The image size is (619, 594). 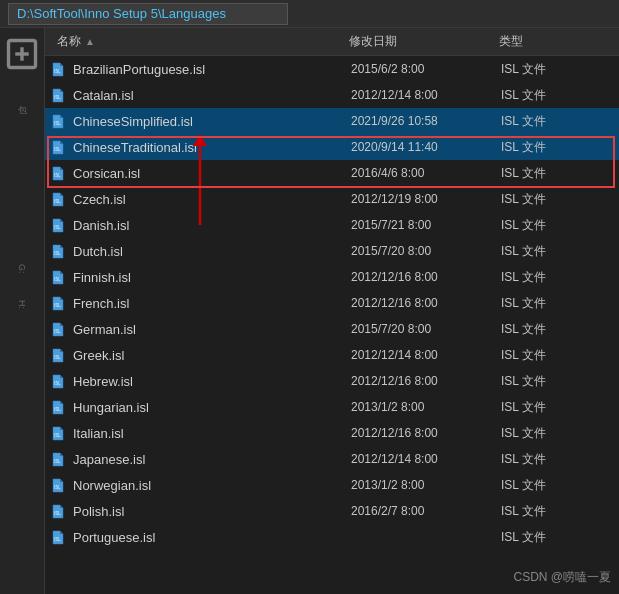 What do you see at coordinates (426, 121) in the screenshot?
I see `file-date: 2021/9/26 10:58` at bounding box center [426, 121].